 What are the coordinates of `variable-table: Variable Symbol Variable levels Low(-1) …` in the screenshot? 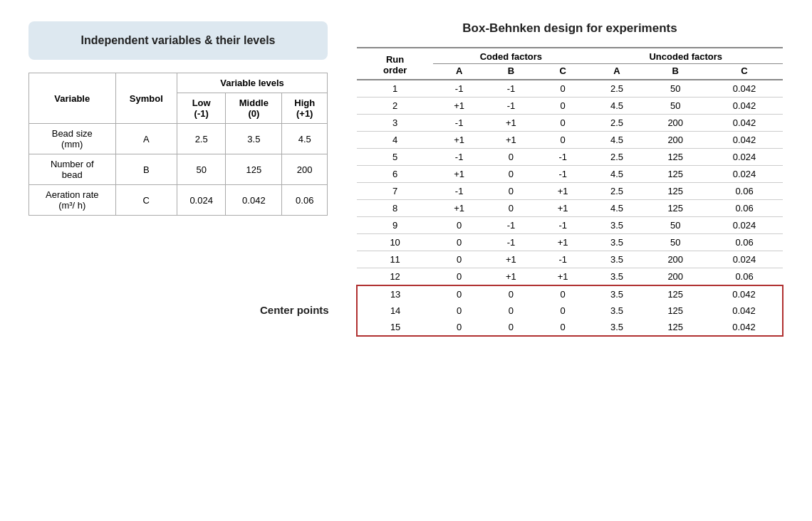 It's located at (178, 144).